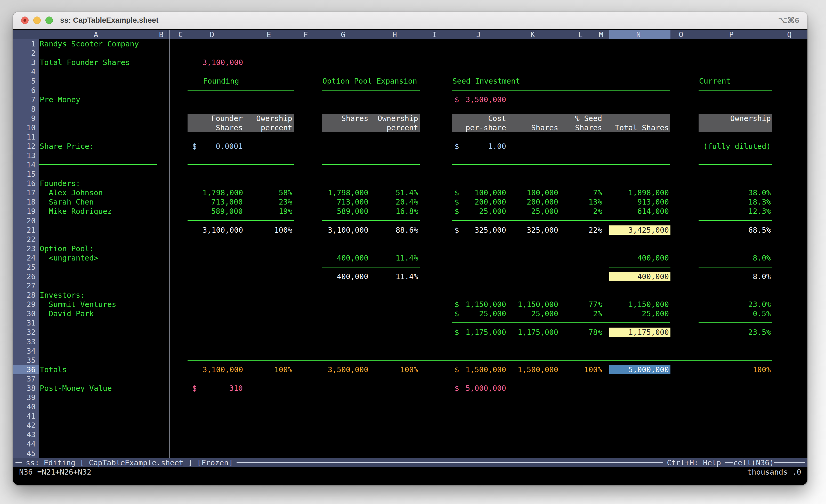 The image size is (826, 504). Describe the element at coordinates (735, 304) in the screenshot. I see `cell-P29: 23.0%` at that location.